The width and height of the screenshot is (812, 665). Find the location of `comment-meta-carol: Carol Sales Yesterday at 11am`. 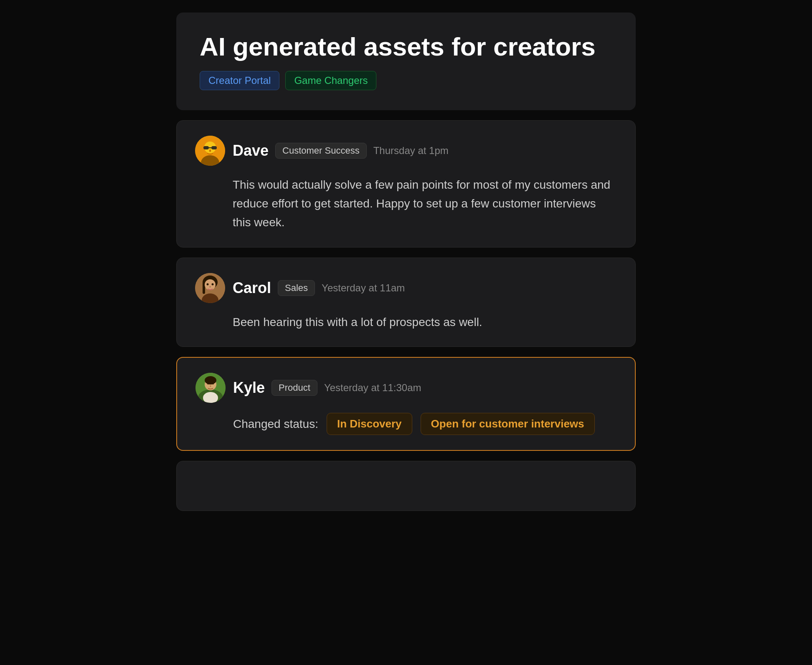

comment-meta-carol: Carol Sales Yesterday at 11am is located at coordinates (319, 288).